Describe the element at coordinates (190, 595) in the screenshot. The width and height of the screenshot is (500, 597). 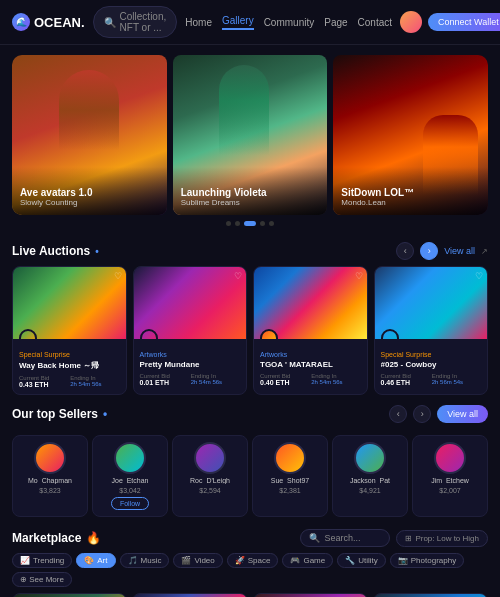
I see `mp-card-2: @WhiskyAx1000` at that location.